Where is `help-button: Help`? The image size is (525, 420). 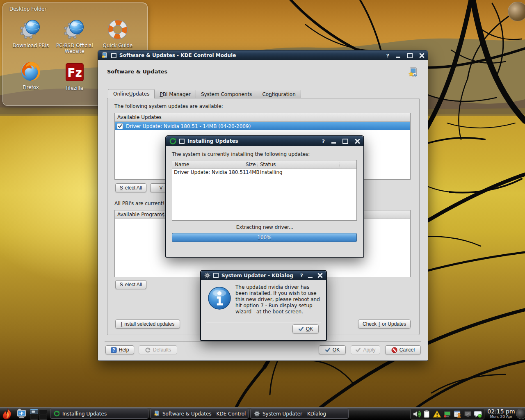 help-button: Help is located at coordinates (120, 350).